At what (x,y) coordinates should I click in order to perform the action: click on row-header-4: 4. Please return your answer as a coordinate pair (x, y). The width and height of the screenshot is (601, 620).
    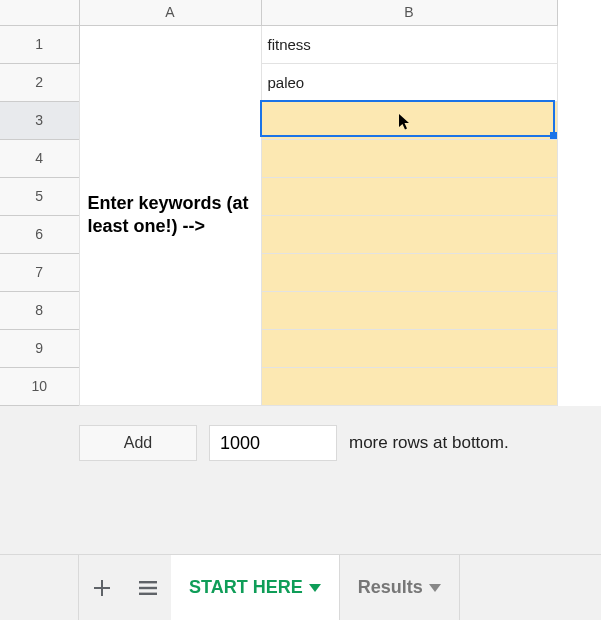
    Looking at the image, I should click on (40, 158).